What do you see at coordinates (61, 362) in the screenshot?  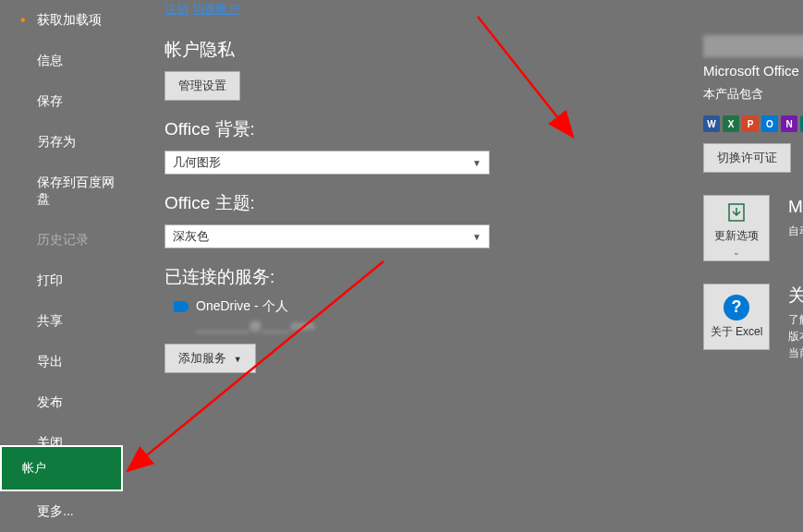 I see `sidebar-item-export: 导出` at bounding box center [61, 362].